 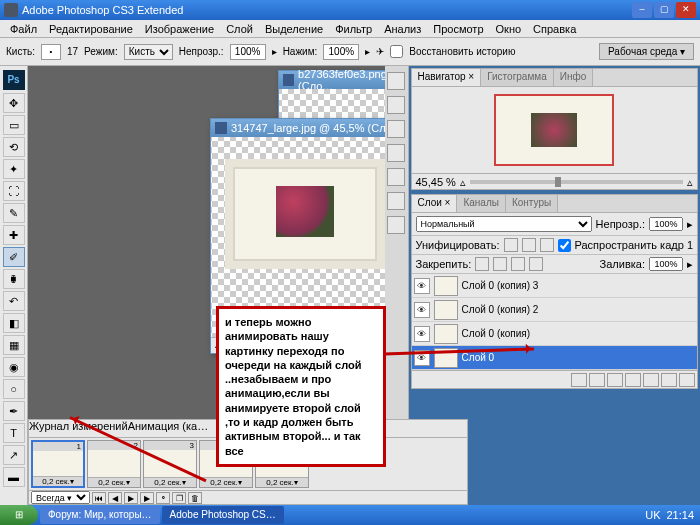 What do you see at coordinates (646, 52) in the screenshot?
I see `workspace-button: Рабочая среда ▾` at bounding box center [646, 52].